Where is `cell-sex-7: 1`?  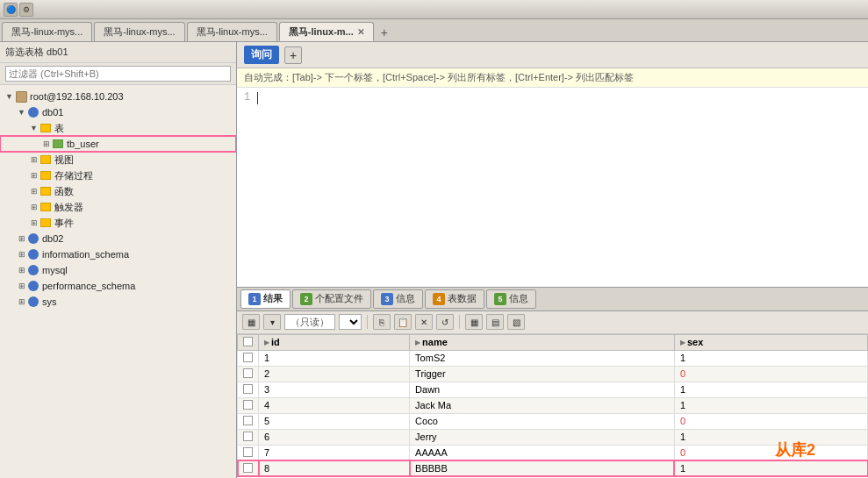 cell-sex-7: 1 is located at coordinates (771, 468).